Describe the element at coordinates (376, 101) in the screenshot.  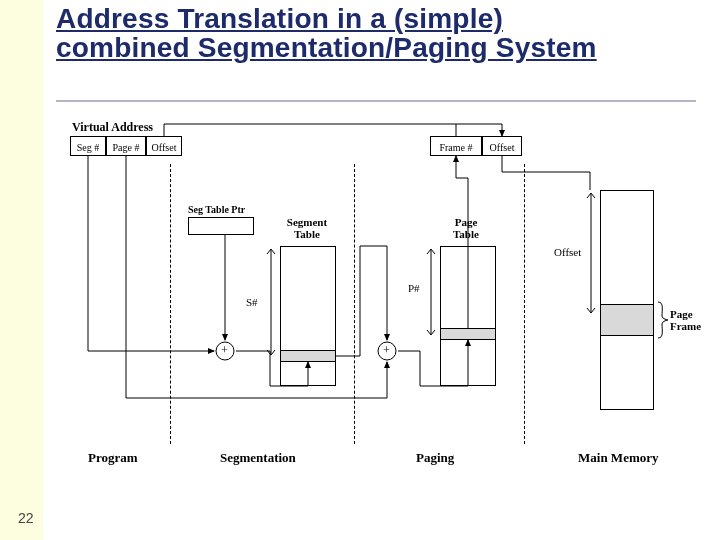
I see `title-rule` at that location.